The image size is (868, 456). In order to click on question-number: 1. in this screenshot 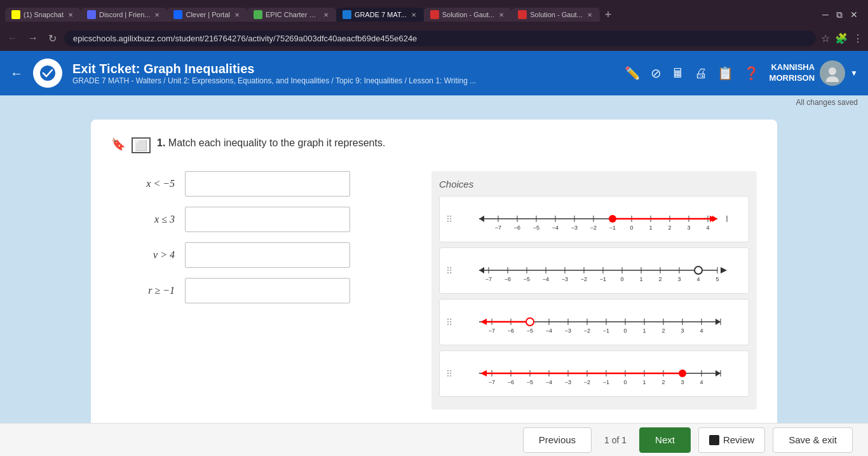, I will do `click(161, 142)`.